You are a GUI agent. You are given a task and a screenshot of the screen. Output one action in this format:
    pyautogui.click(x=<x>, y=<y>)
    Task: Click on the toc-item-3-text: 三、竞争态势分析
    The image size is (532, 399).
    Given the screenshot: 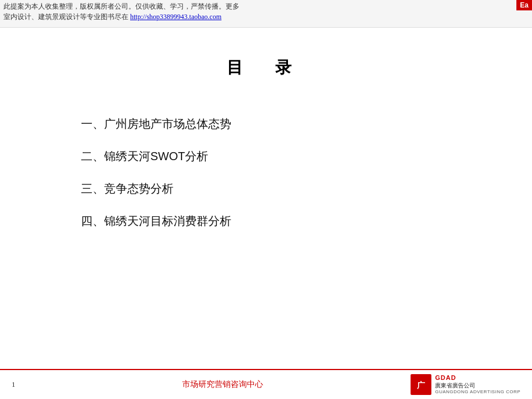 What is the action you would take?
    pyautogui.click(x=127, y=189)
    